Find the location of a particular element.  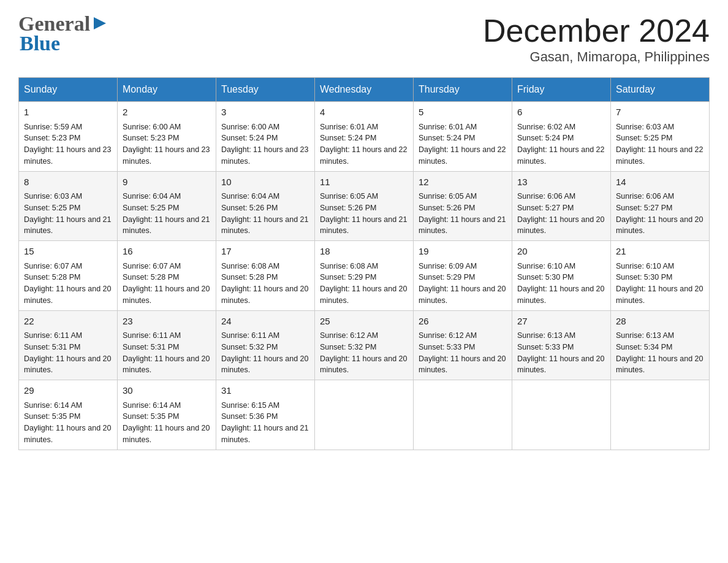

calendar-cell: 2 Sunrise: 6:00 AM Sunset: 5:23 PM Dayli… is located at coordinates (167, 137).